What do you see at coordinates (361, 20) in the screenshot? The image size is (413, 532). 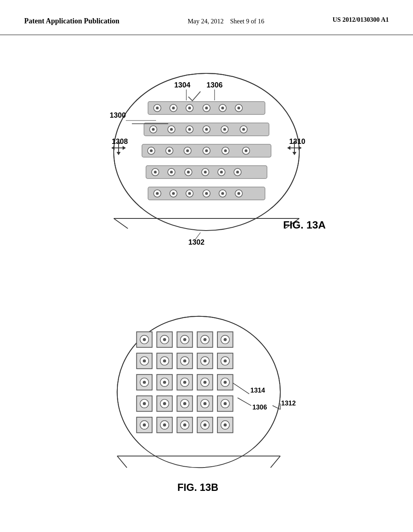 I see `patent-number: US 2012/0130300 A1` at bounding box center [361, 20].